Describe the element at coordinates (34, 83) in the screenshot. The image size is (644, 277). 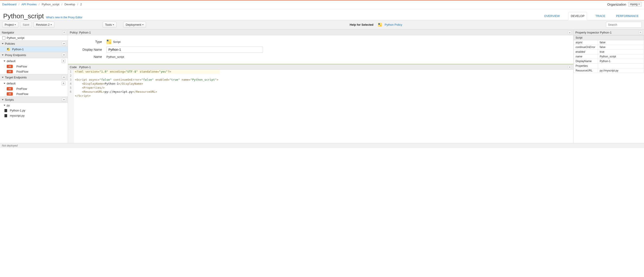
I see `nav-target-default: default +` at that location.